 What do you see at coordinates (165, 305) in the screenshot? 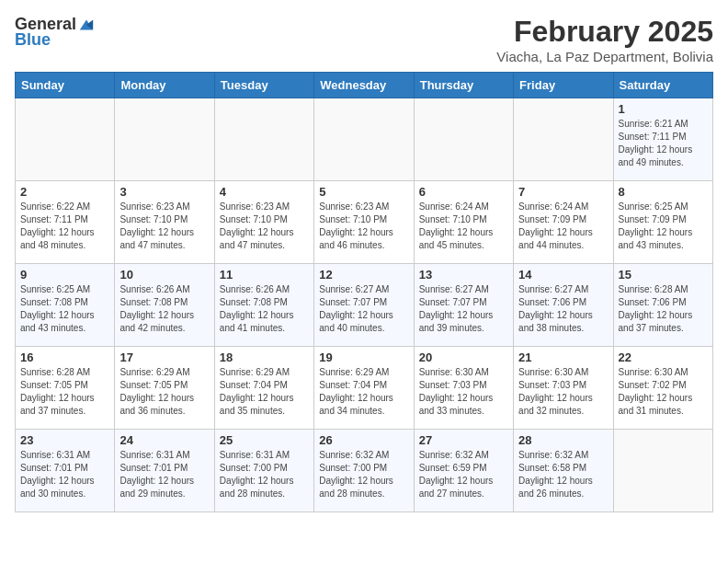
I see `day-cell: 10Sunrise: 6:26 AM Sunset: 7:08 PM Dayli…` at bounding box center [165, 305].